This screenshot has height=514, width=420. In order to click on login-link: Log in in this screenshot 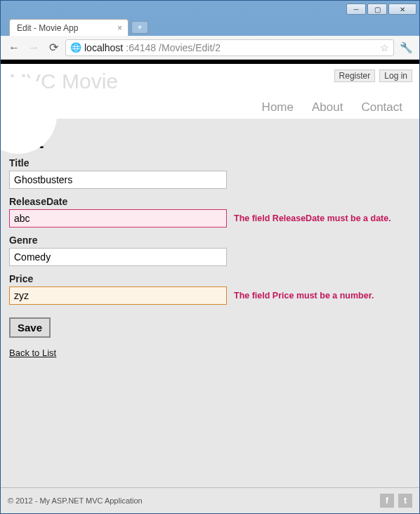, I will do `click(396, 76)`.